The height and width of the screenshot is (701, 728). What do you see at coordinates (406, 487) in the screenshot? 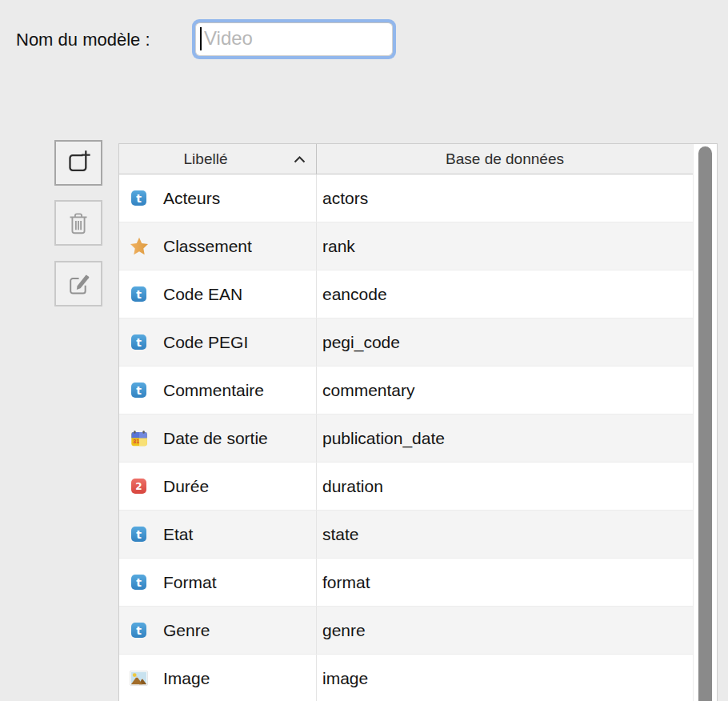
I see `table-row: 2Duréeduration` at bounding box center [406, 487].